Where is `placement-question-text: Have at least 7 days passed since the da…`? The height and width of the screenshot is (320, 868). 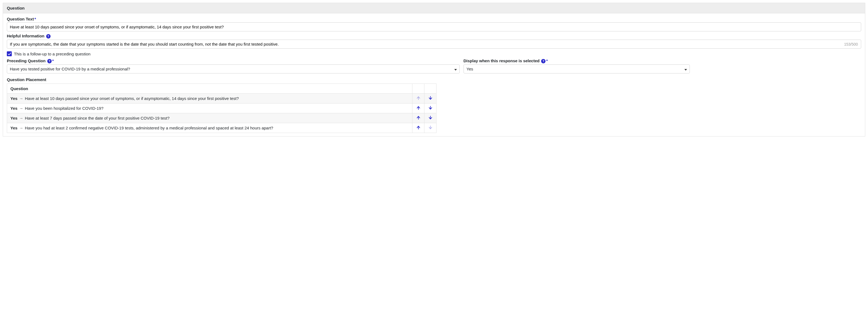
placement-question-text: Have at least 7 days passed since the da… is located at coordinates (97, 118).